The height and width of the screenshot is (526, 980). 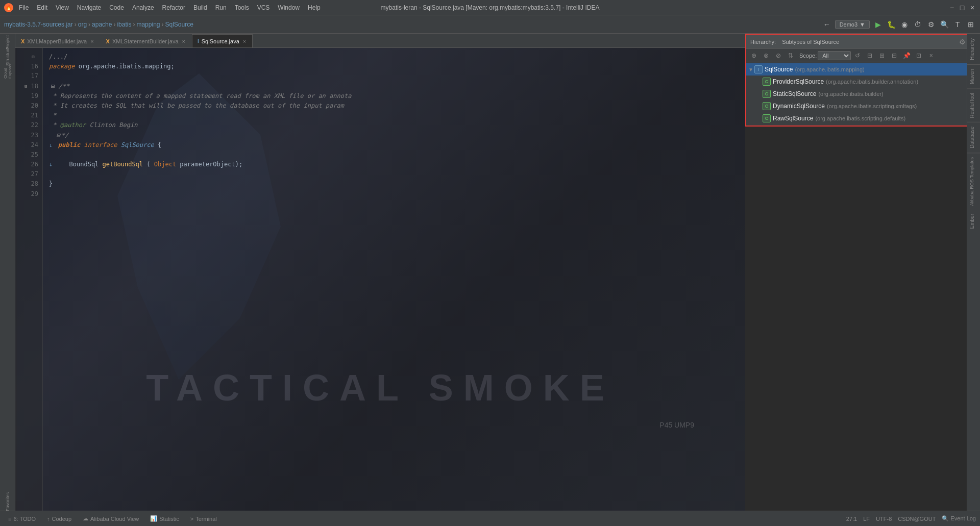 I want to click on tree-item-pkg-sqlsource: (org.apache.ibatis.mapping), so click(x=829, y=69).